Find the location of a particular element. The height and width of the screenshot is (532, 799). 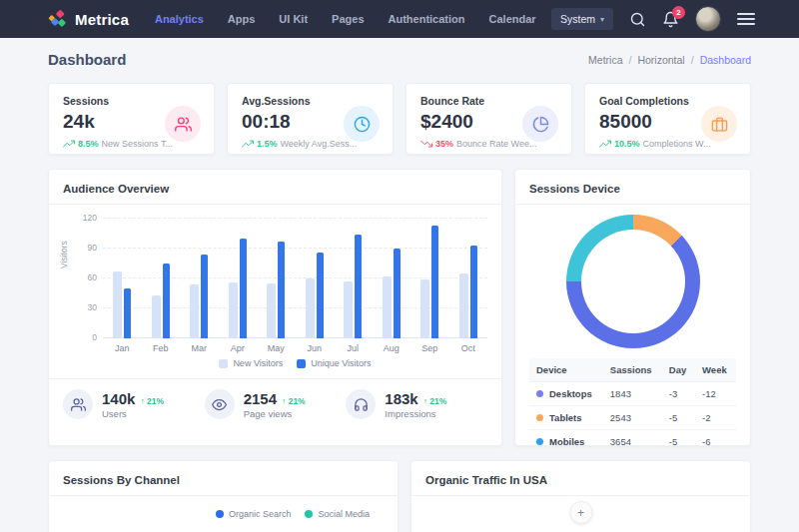

table-header-sassions: Sassions is located at coordinates (633, 370).